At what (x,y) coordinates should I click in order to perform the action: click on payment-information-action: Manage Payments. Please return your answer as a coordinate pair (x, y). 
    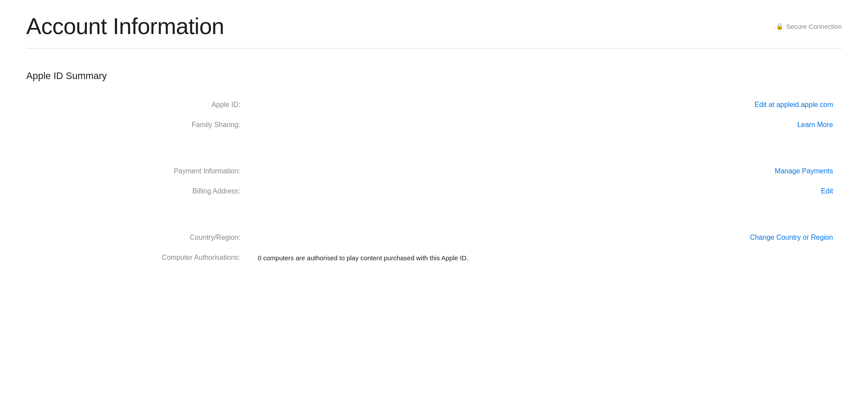
    Looking at the image, I should click on (808, 171).